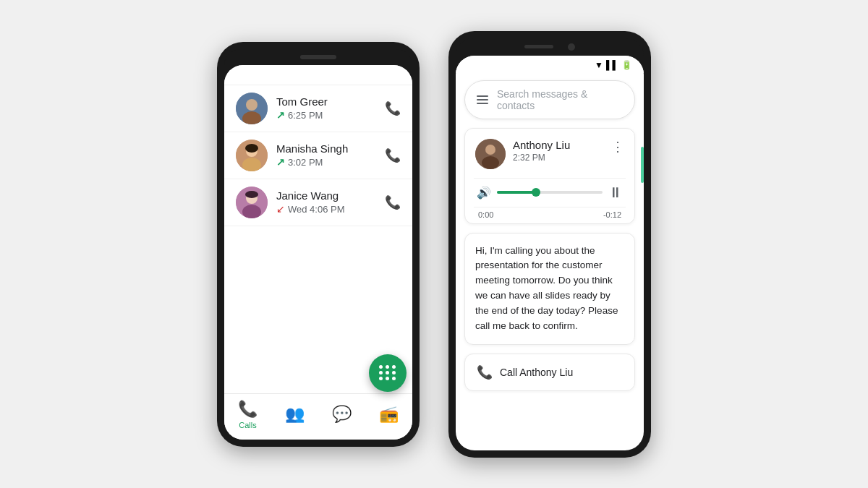 This screenshot has height=488, width=868. I want to click on contact-time: ↗ 3:02 PM, so click(331, 162).